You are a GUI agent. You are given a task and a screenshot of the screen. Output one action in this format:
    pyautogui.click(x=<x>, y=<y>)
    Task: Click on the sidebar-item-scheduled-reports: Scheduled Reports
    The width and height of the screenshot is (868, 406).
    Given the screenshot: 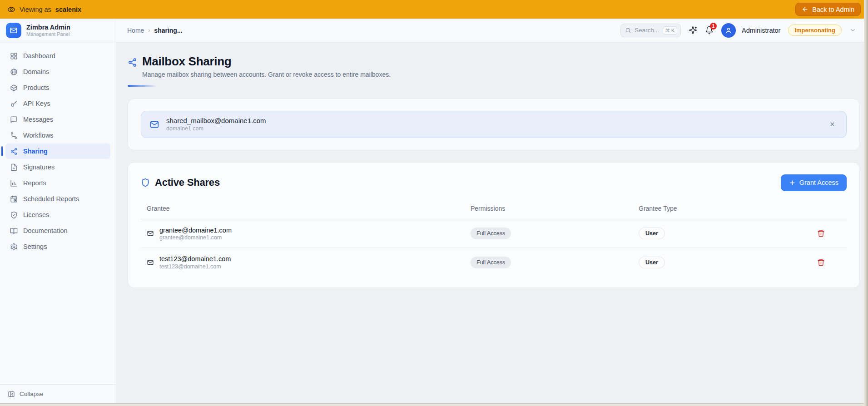 What is the action you would take?
    pyautogui.click(x=58, y=199)
    